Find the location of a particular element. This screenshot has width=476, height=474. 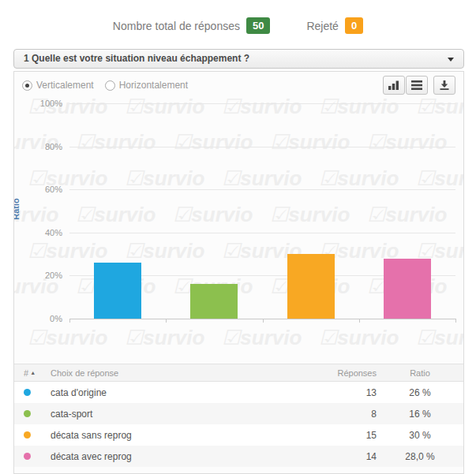

radio-unselected-icon is located at coordinates (111, 85).